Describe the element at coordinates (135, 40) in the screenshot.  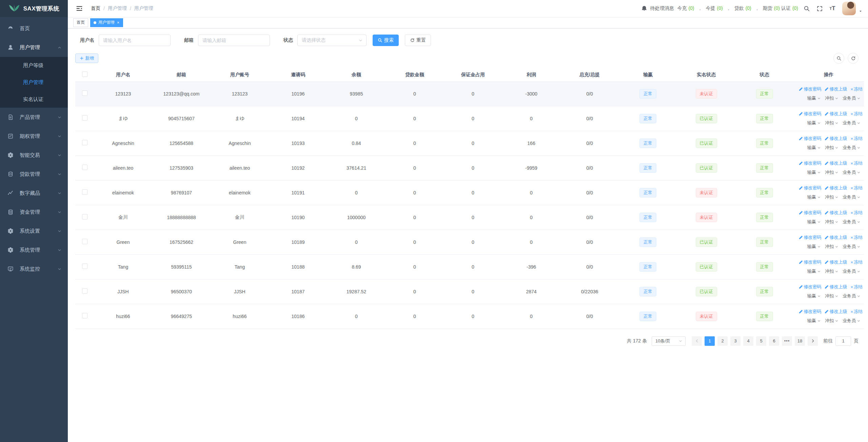
I see `username-input` at that location.